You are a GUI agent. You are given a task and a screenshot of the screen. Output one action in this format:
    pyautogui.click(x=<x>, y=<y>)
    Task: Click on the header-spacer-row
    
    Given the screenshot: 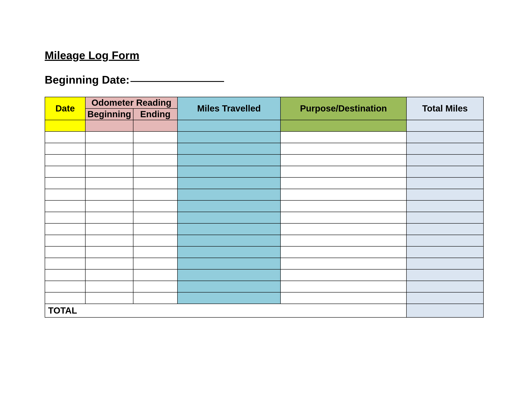 What is the action you would take?
    pyautogui.click(x=264, y=126)
    